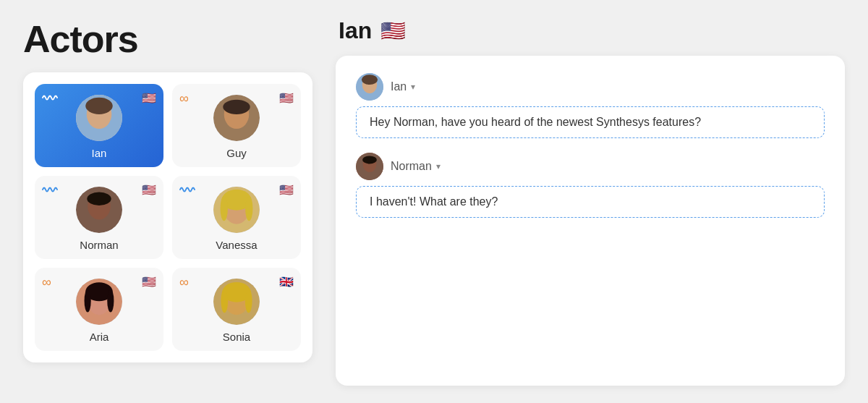 Image resolution: width=868 pixels, height=403 pixels. I want to click on selected-actor-name: Ian, so click(355, 30).